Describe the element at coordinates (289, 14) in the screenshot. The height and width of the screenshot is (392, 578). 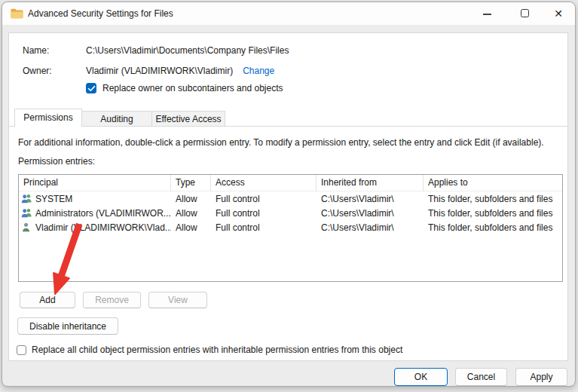
I see `title-bar: Advanced Security Settings for Files ✕` at that location.